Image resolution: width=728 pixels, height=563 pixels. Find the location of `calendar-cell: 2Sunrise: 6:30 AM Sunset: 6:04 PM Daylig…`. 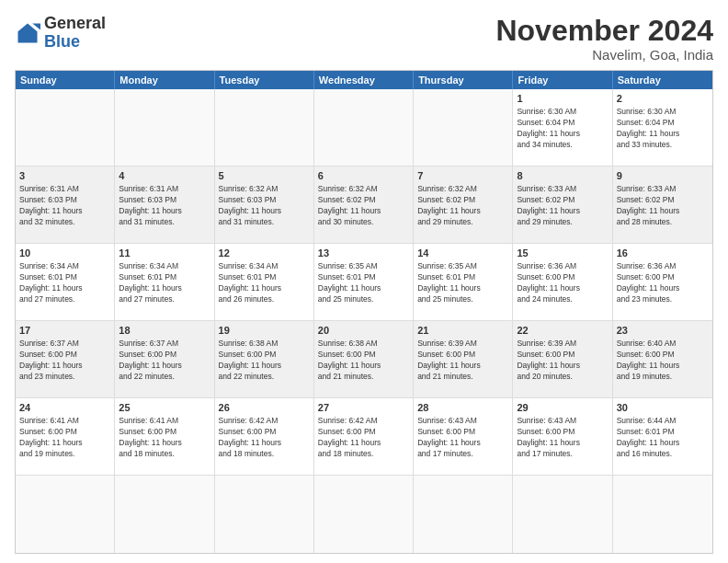

calendar-cell: 2Sunrise: 6:30 AM Sunset: 6:04 PM Daylig… is located at coordinates (663, 127).